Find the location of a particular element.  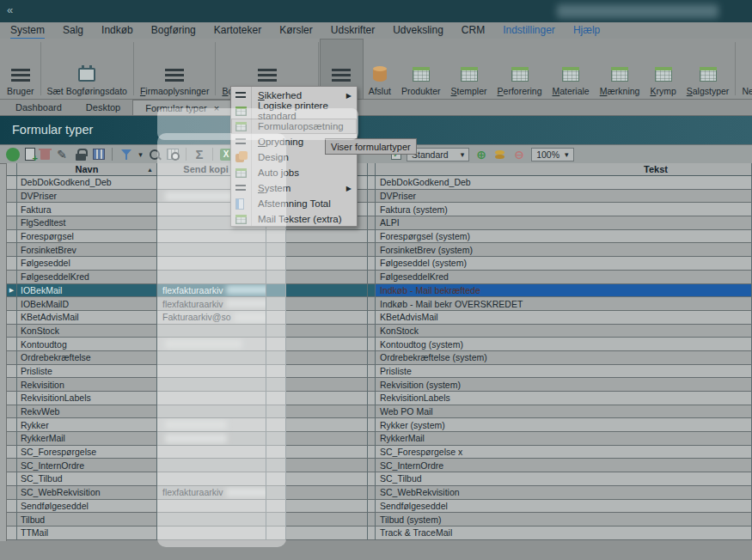

cell-send-kopi: flexfakturaarkiv is located at coordinates (211, 291).